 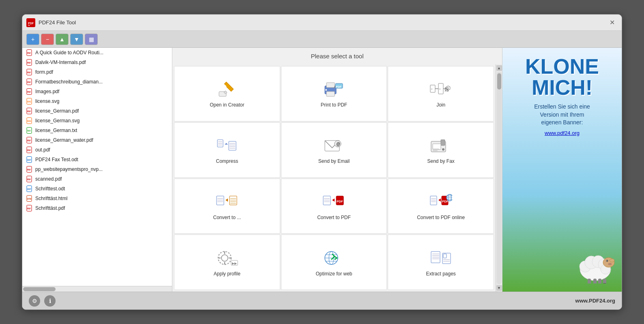 What do you see at coordinates (97, 189) in the screenshot?
I see `list-item: ODT Schrifttest.odt` at bounding box center [97, 189].